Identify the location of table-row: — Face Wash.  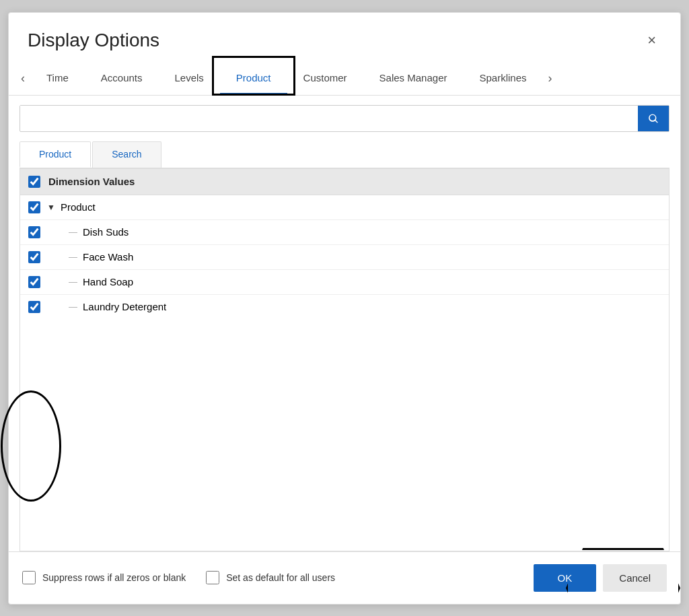
(344, 257).